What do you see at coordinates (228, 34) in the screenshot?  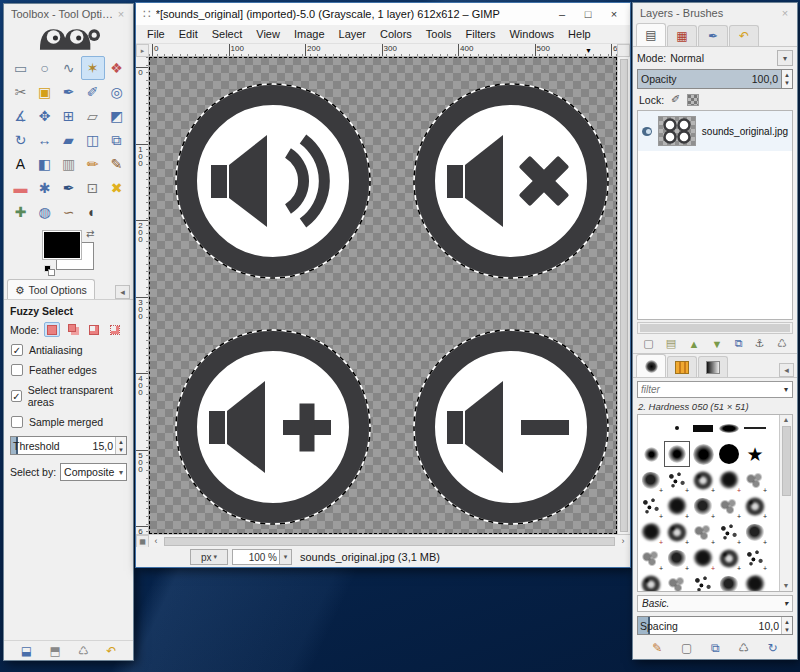 I see `menu-select: Select` at bounding box center [228, 34].